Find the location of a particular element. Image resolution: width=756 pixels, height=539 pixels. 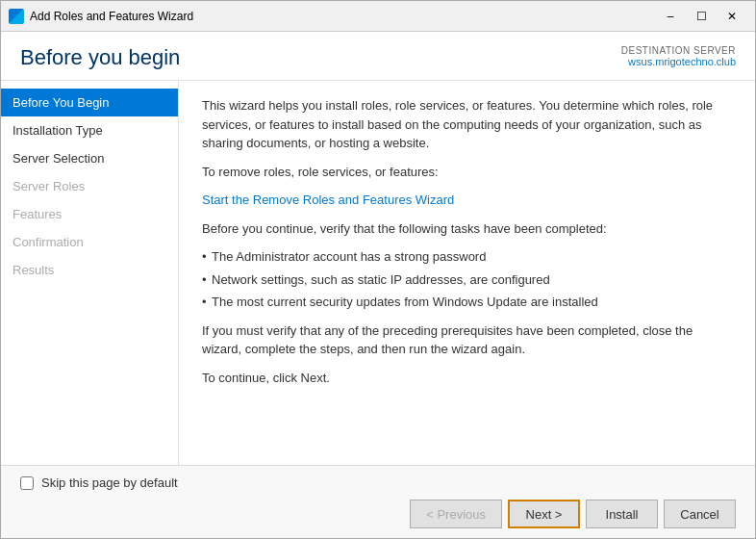

prerequisites-list: The Administrator account has a strong p… is located at coordinates (467, 279).